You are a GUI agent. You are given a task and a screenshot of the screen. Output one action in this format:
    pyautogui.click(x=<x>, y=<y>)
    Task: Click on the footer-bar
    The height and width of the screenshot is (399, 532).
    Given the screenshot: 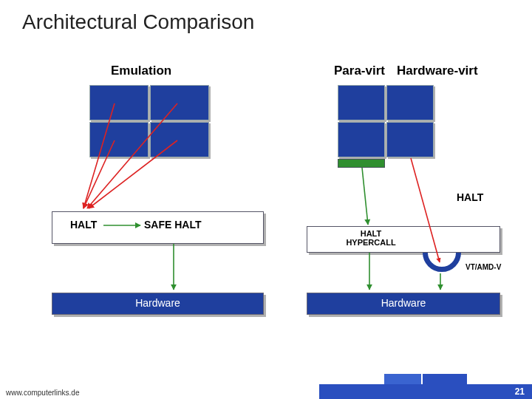 What is the action you would take?
    pyautogui.click(x=266, y=392)
    